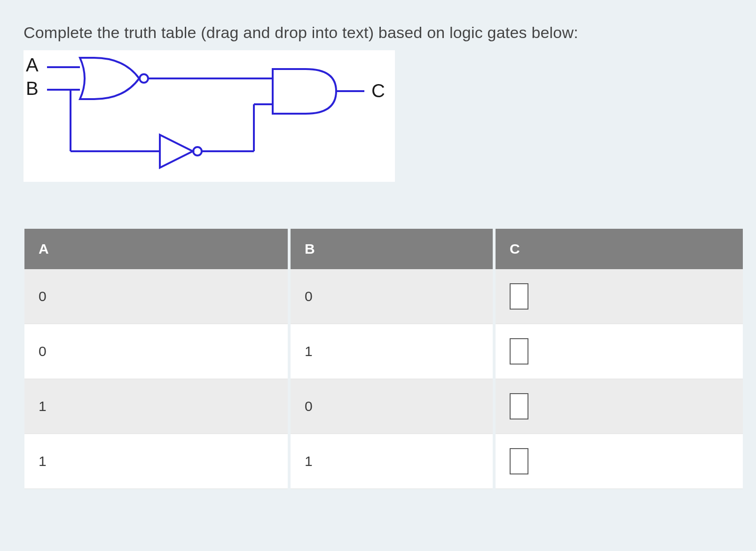 Image resolution: width=756 pixels, height=551 pixels. What do you see at coordinates (378, 91) in the screenshot?
I see `output-label-c: C` at bounding box center [378, 91].